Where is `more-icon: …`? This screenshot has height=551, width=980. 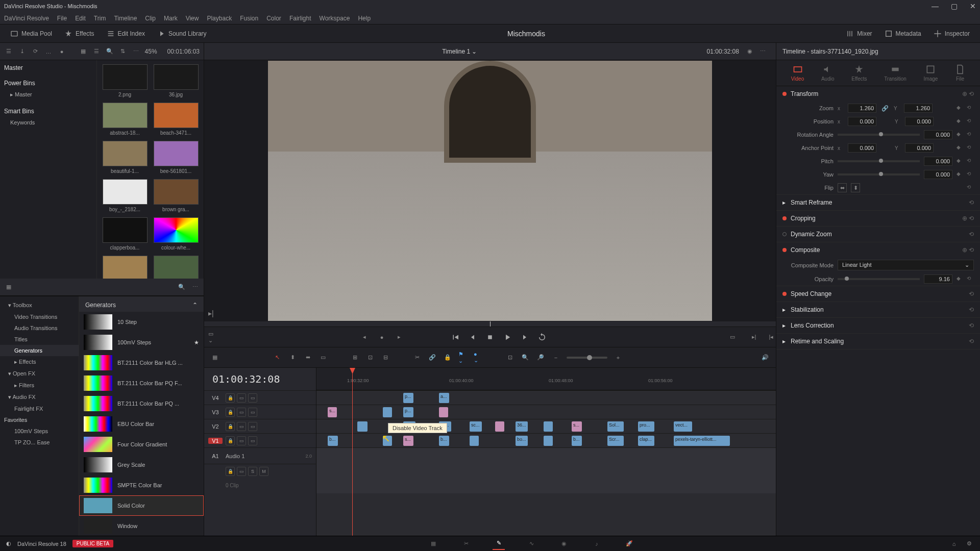
more-icon: … is located at coordinates (48, 52).